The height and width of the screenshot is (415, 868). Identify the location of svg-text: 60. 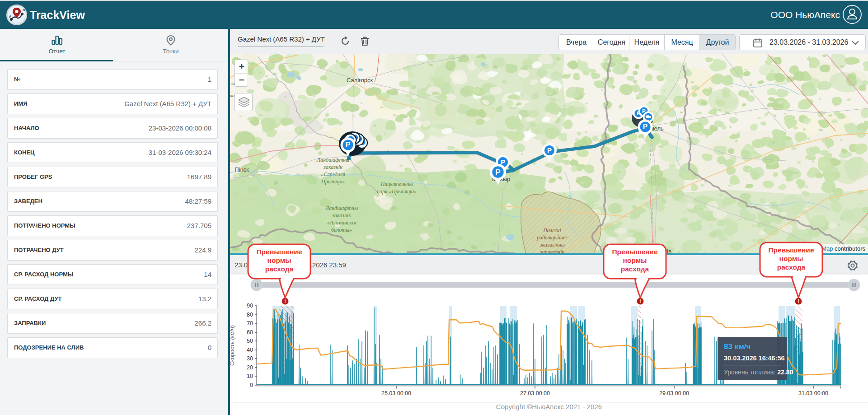
(250, 332).